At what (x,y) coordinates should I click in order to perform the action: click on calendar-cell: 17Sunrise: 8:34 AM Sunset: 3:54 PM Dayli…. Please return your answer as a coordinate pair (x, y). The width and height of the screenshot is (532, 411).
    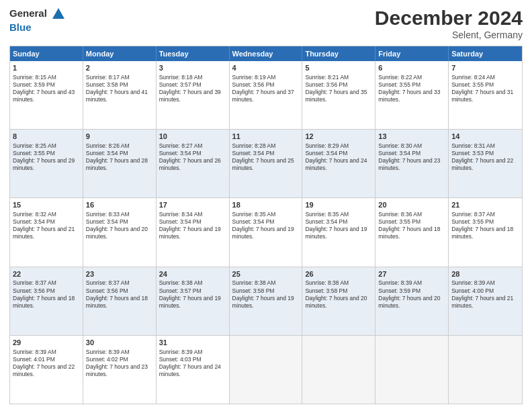
    Looking at the image, I should click on (193, 232).